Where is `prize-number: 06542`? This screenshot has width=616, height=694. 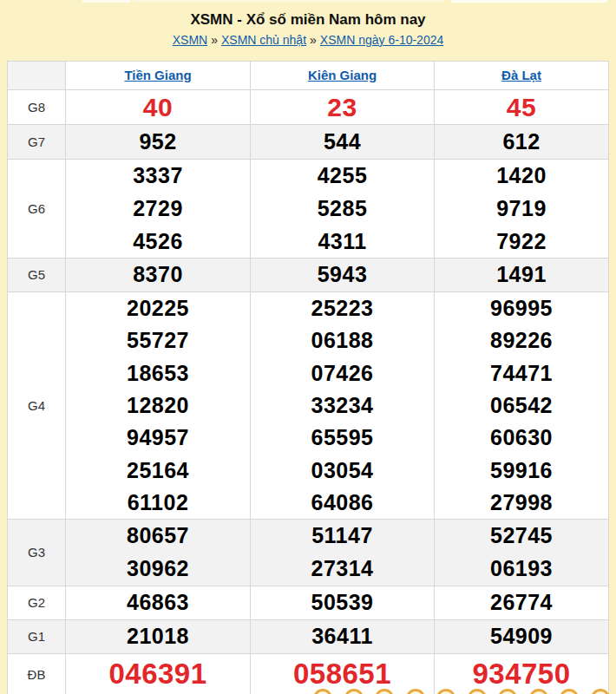
prize-number: 06542 is located at coordinates (521, 406).